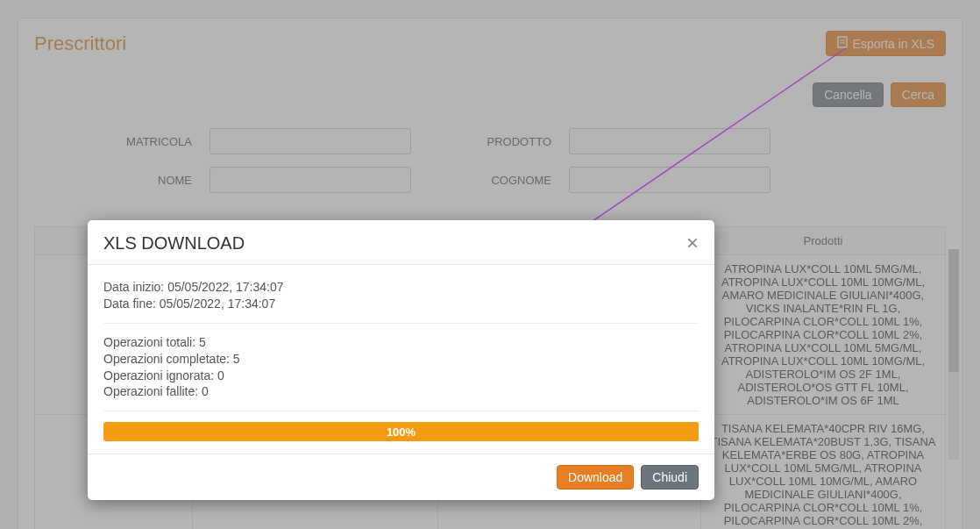  What do you see at coordinates (133, 287) in the screenshot?
I see `label: Data inizio:` at bounding box center [133, 287].